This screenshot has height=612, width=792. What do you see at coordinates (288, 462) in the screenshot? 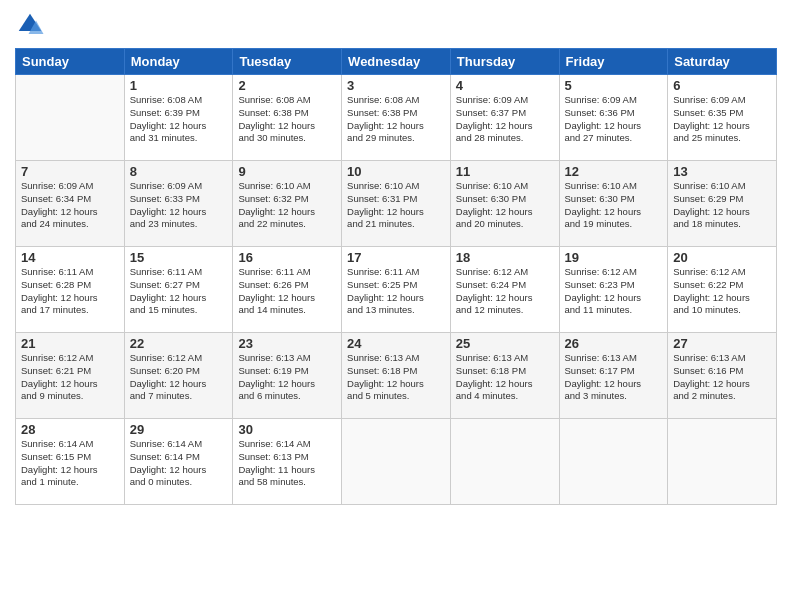
I see `calendar-cell: 30Sunrise: 6:14 AM Sunset: 6:13 PM Dayli…` at bounding box center [288, 462].